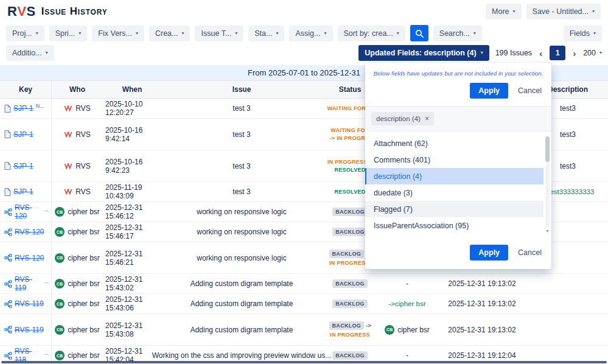  Describe the element at coordinates (118, 33) in the screenshot. I see `filter-fix-version-button: Fix Vers...▾` at that location.